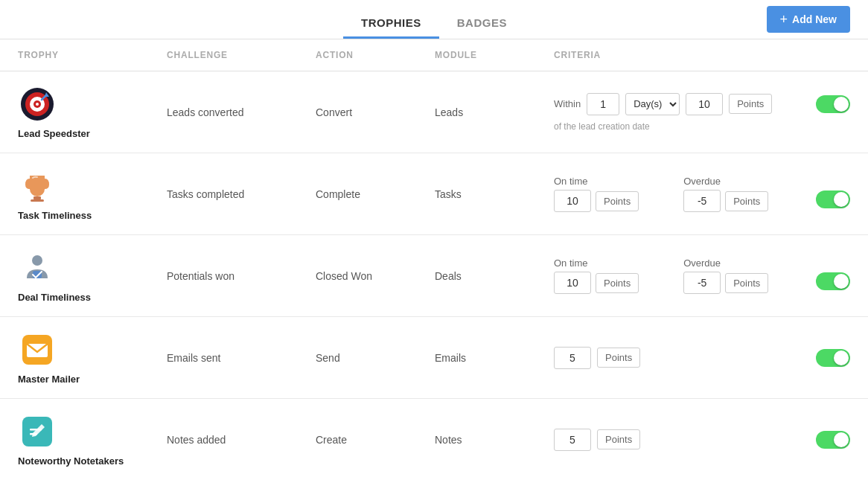  Describe the element at coordinates (392, 24) in the screenshot. I see `tab-trophies: TROPHIES` at that location.